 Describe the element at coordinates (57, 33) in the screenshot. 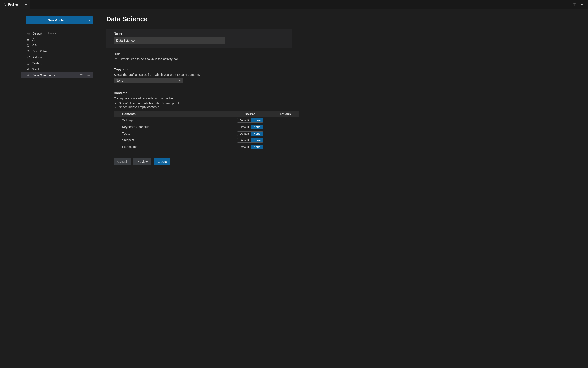

I see `profile-item-default: Default In use` at that location.